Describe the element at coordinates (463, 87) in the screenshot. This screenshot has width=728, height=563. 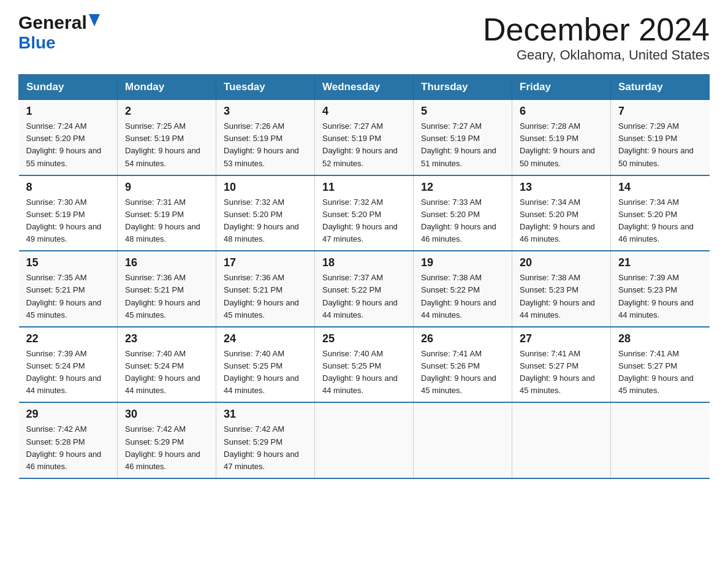
I see `col-thursday: Thursday` at that location.